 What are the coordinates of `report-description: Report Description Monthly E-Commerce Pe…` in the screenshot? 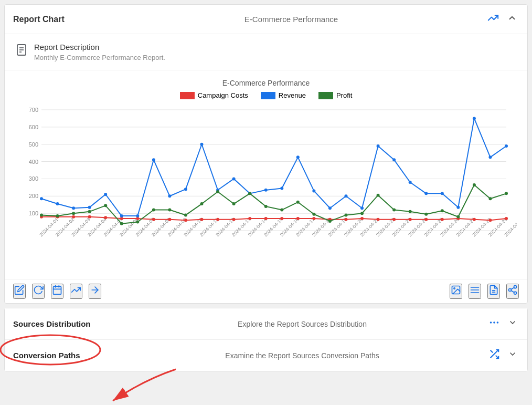 It's located at (266, 53).